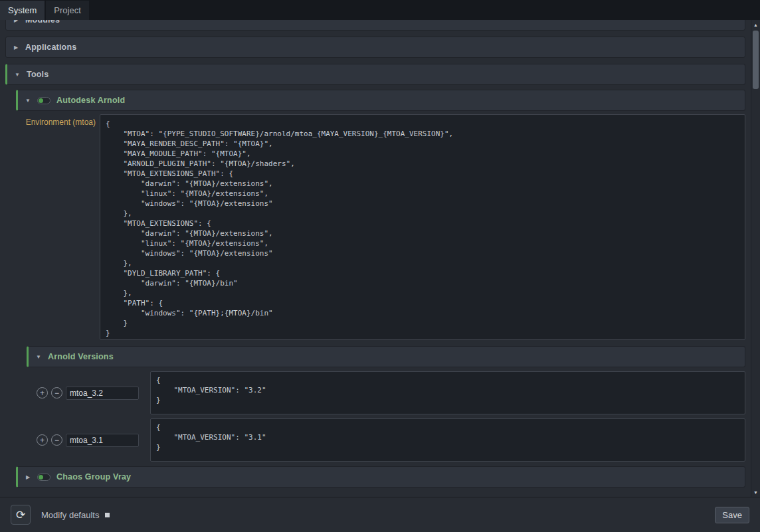  What do you see at coordinates (381, 477) in the screenshot?
I see `section-header-chaos-group-vray: ▶ Chaos Group Vray` at bounding box center [381, 477].